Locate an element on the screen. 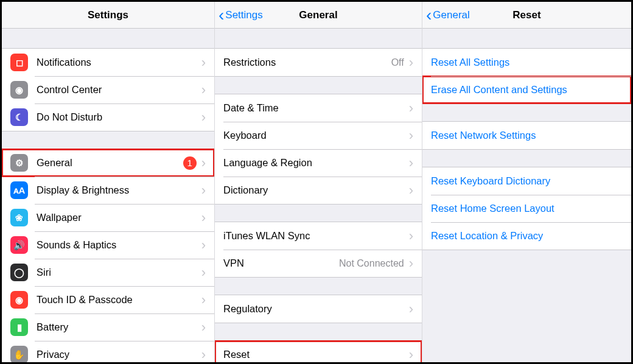 The image size is (633, 364). cell-label: Keyboard is located at coordinates (316, 135).